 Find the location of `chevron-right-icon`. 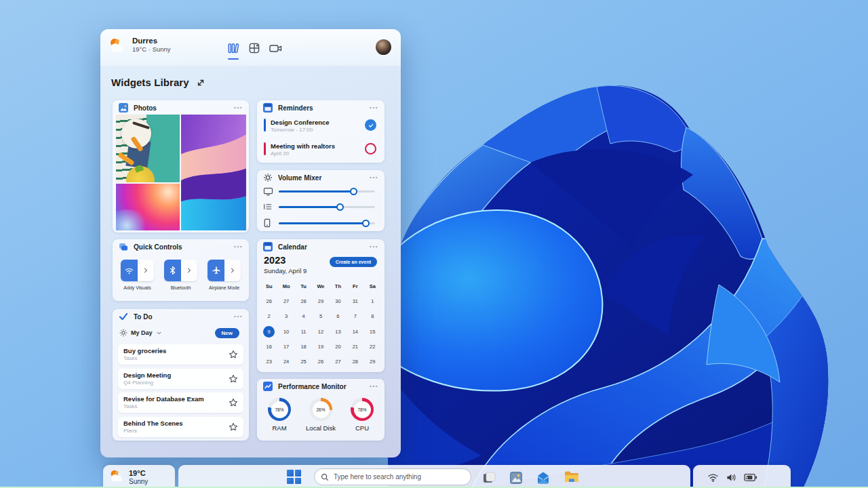

chevron-right-icon is located at coordinates (189, 270).